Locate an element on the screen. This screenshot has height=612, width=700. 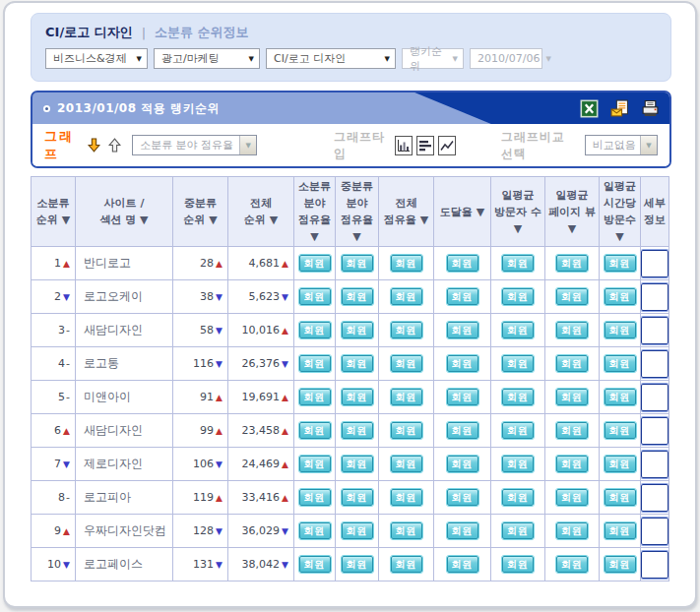
column-header: 소분류 분야 점유율 ▼ is located at coordinates (315, 213).